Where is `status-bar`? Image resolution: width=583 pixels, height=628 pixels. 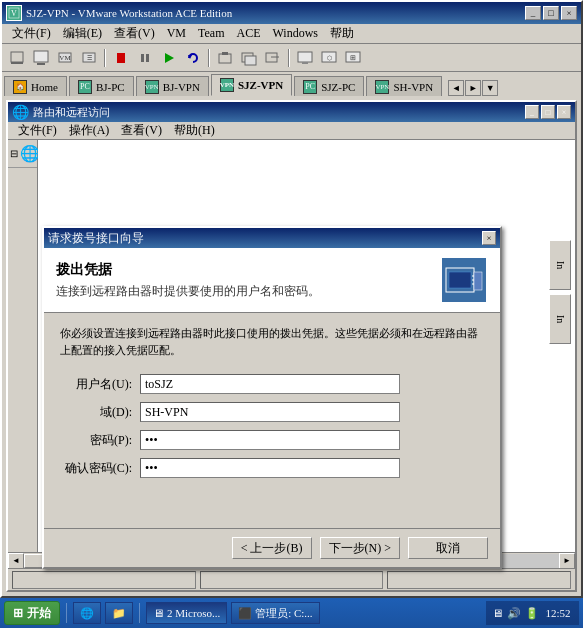
status-bar is located at coordinates (292, 579).